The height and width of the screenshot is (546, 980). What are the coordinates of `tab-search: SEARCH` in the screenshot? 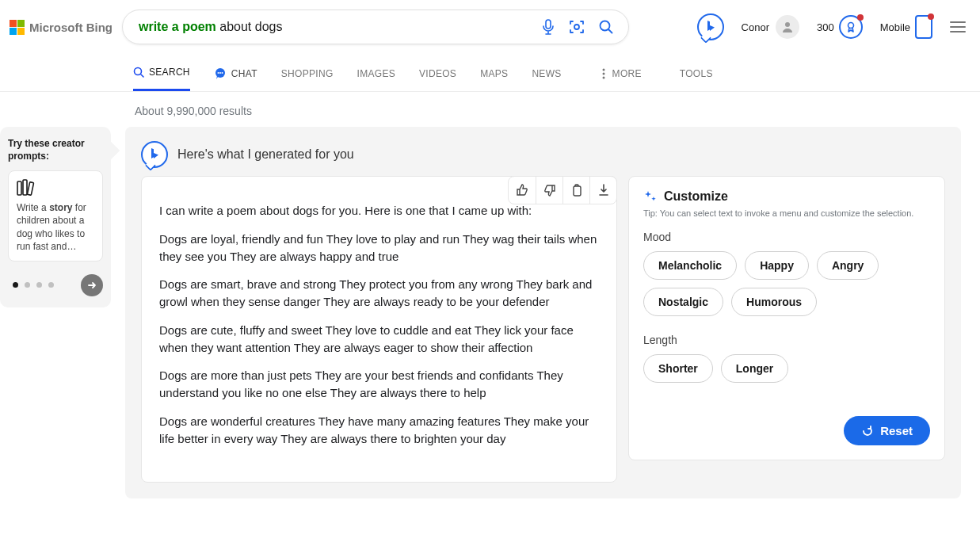 It's located at (162, 73).